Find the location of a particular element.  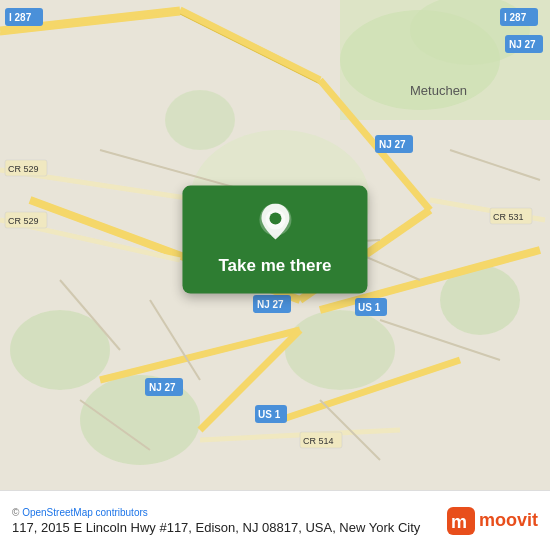

bottom-left-info: © OpenStreetMap contributors 117, 2015 E… is located at coordinates (216, 521).